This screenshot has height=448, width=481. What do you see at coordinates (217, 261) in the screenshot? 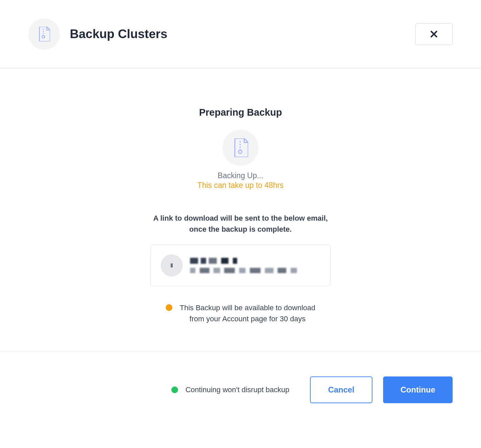
I see `recipient-name-redacted` at bounding box center [217, 261].